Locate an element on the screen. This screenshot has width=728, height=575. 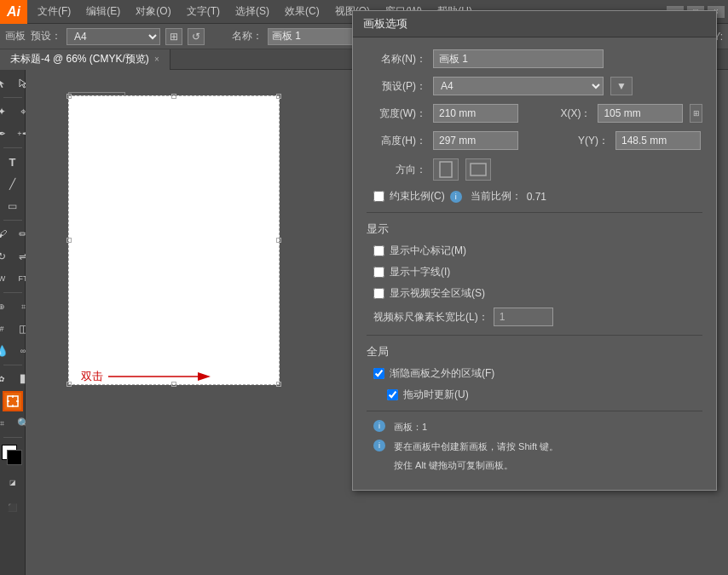
selection-tool is located at coordinates (6, 83).